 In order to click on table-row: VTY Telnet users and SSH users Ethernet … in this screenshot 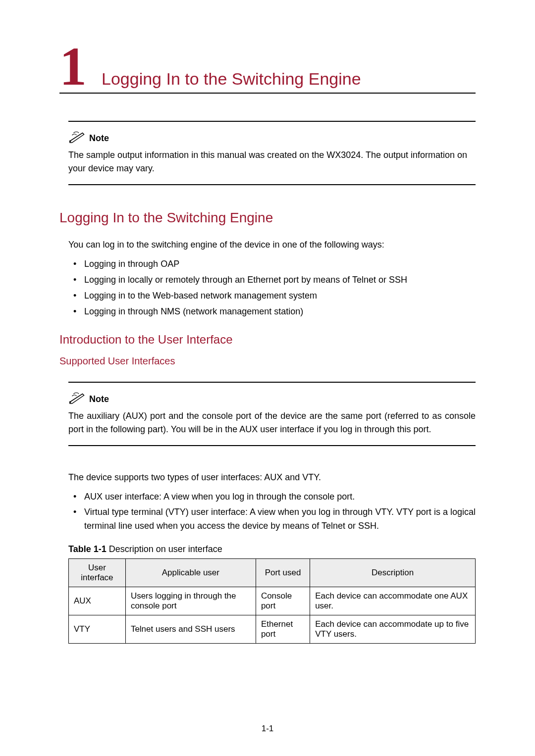, I will do `click(272, 630)`.